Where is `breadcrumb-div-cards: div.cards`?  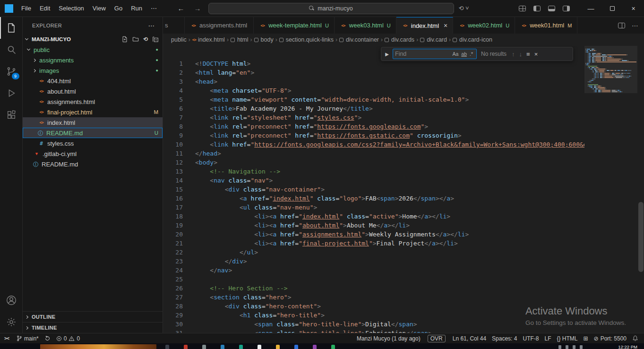 breadcrumb-div-cards: div.cards is located at coordinates (400, 40).